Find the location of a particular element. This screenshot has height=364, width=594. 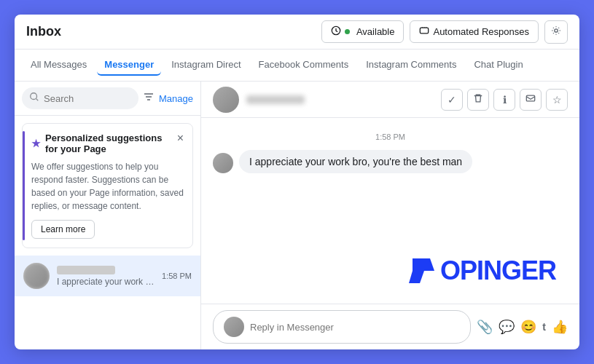

conversation-name is located at coordinates (86, 270).